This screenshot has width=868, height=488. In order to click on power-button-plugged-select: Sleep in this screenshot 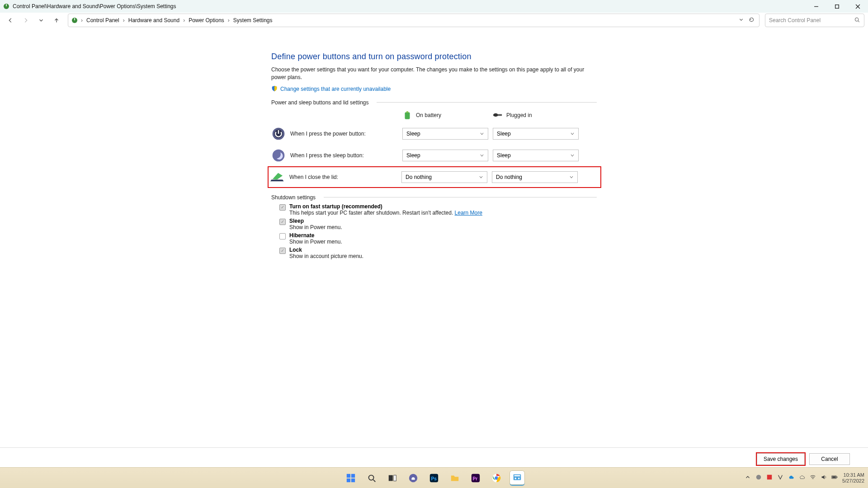, I will do `click(536, 134)`.